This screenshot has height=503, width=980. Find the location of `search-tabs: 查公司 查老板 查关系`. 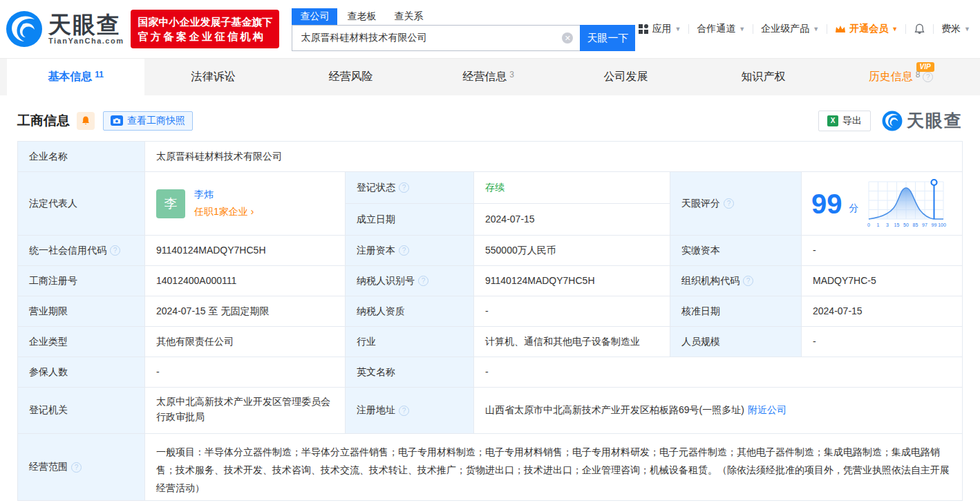

search-tabs: 查公司 查老板 查关系 is located at coordinates (463, 16).